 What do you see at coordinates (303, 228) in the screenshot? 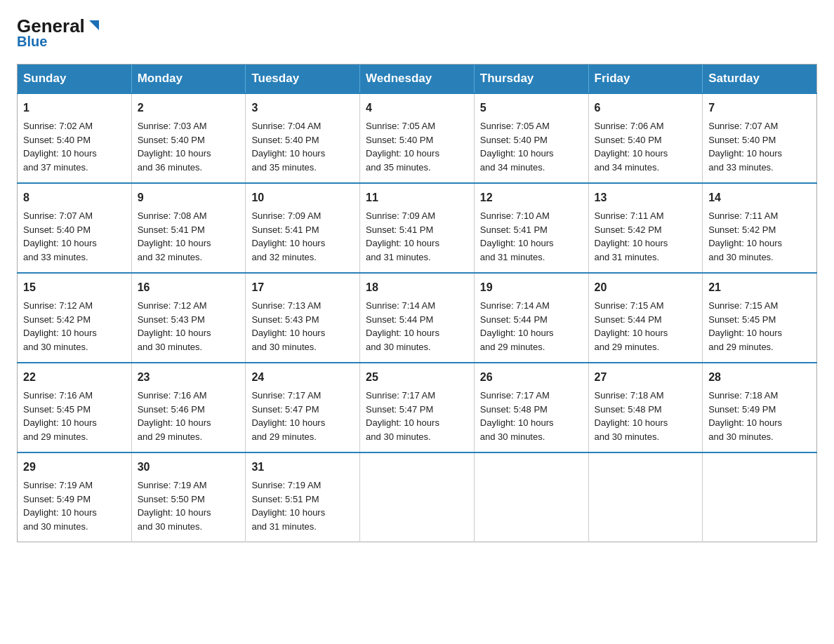
I see `calendar-cell: 10Sunrise: 7:09 AMSunset: 5:41 PMDayligh…` at bounding box center [303, 228].